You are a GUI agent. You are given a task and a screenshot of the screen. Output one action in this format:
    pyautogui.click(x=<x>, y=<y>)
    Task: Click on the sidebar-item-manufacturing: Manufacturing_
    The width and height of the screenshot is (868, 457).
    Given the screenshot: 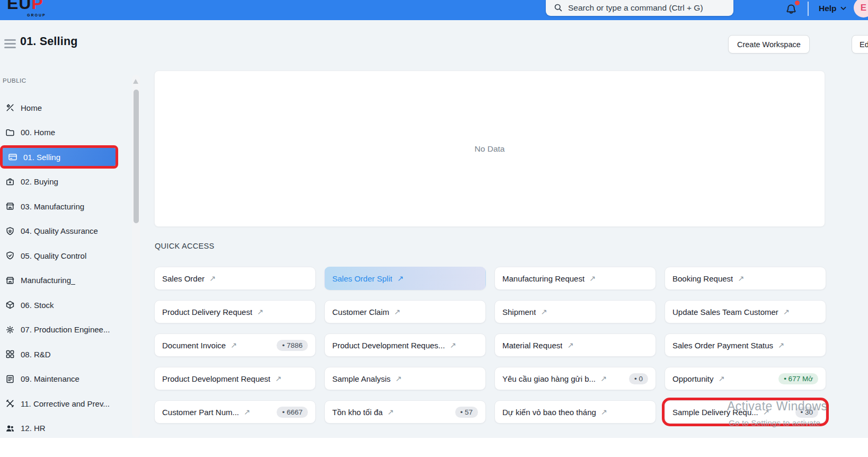 What is the action you would take?
    pyautogui.click(x=66, y=280)
    